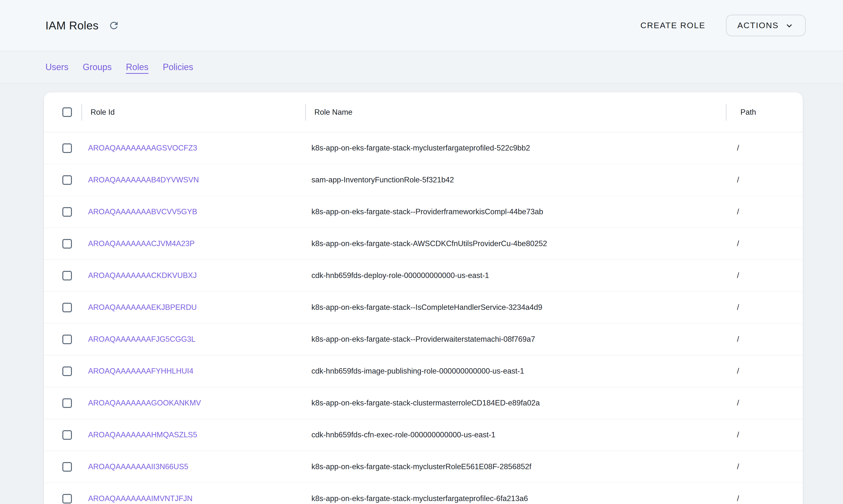 Image resolution: width=843 pixels, height=504 pixels. Describe the element at coordinates (194, 371) in the screenshot. I see `role-id-cell: AROAQAAAAAAAFYHHLHUI4` at that location.